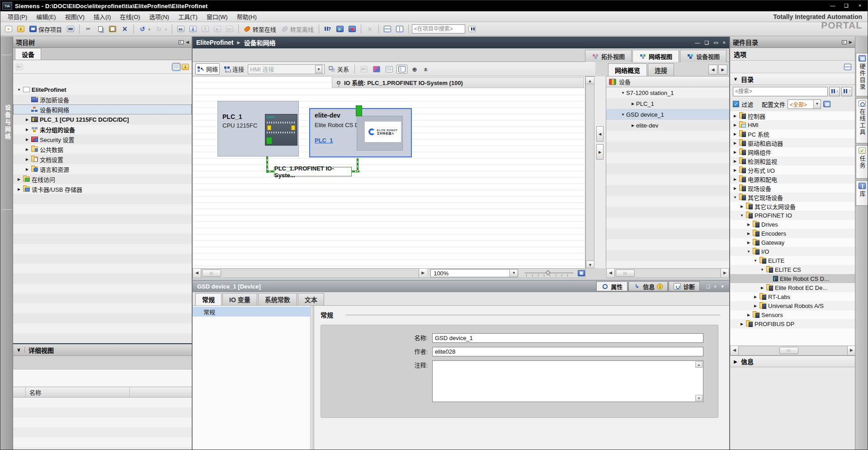 This screenshot has width=868, height=450. Describe the element at coordinates (793, 242) in the screenshot. I see `catalog-item: ▶Gateway` at that location.